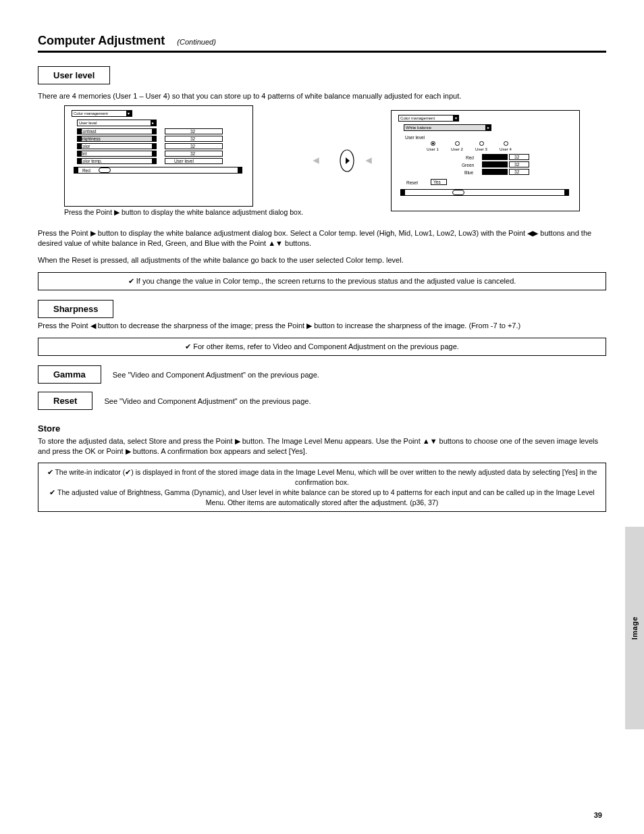 The image size is (644, 834). Describe the element at coordinates (322, 281) in the screenshot. I see `note-colortemp: ✔ If you change the value in Color temp.…` at that location.